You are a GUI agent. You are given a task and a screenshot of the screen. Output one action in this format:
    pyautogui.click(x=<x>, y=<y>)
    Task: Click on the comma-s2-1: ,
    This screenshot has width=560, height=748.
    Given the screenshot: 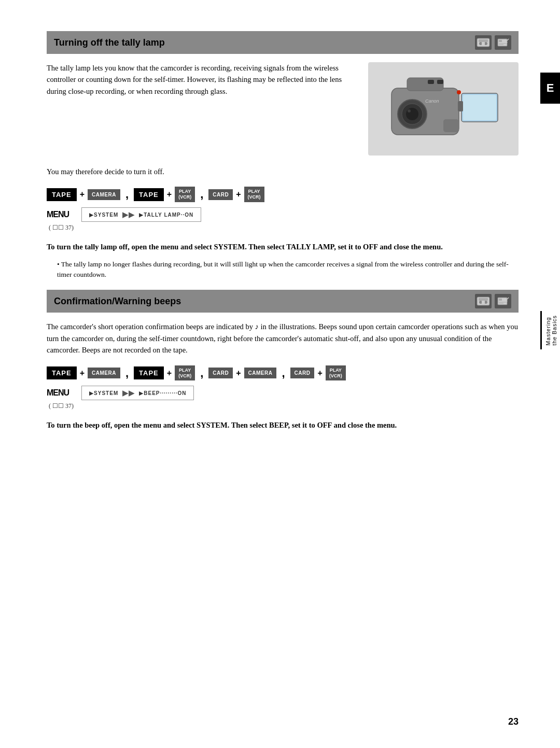 What is the action you would take?
    pyautogui.click(x=127, y=373)
    